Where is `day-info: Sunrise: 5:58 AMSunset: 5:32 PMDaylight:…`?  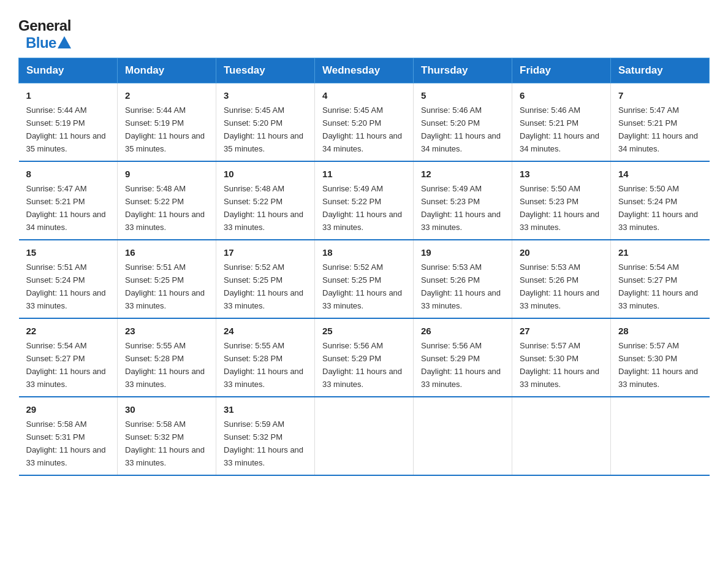
day-info: Sunrise: 5:58 AMSunset: 5:32 PMDaylight:… is located at coordinates (165, 443).